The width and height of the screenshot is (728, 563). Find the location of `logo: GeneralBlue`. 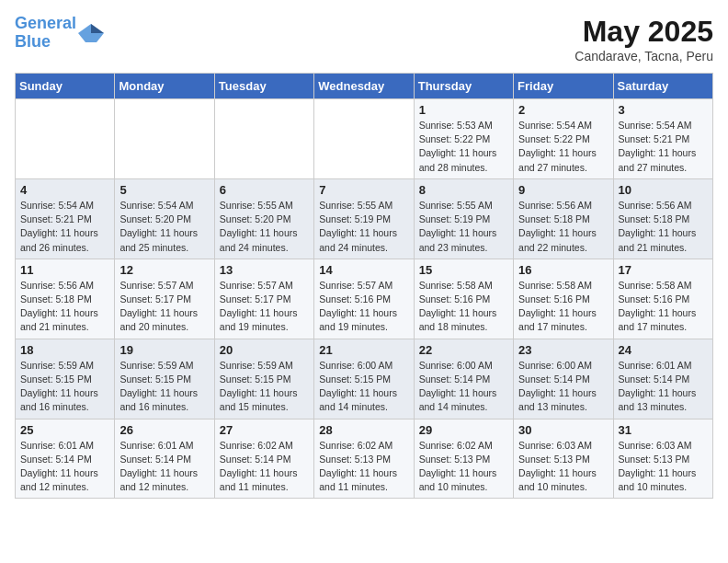

logo: GeneralBlue is located at coordinates (59, 33).